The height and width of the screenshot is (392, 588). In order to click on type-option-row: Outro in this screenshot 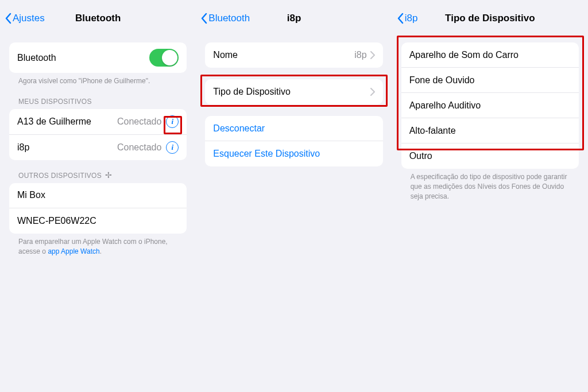, I will do `click(490, 156)`.